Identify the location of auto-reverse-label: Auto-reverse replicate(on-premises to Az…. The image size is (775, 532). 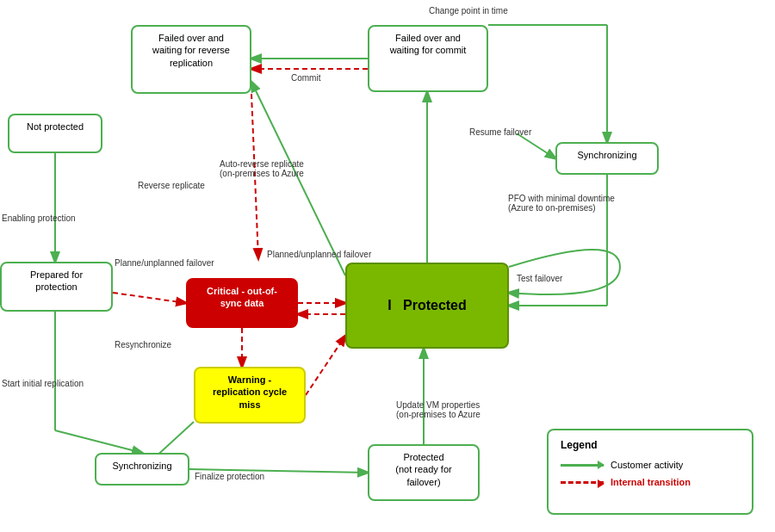
(280, 169).